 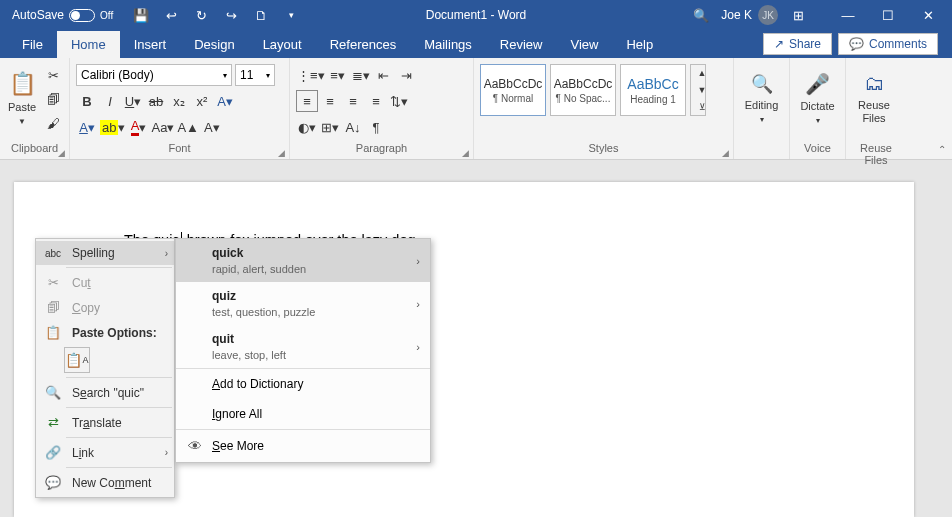 I want to click on ctx-search: 🔍 Search "quic", so click(x=105, y=392).